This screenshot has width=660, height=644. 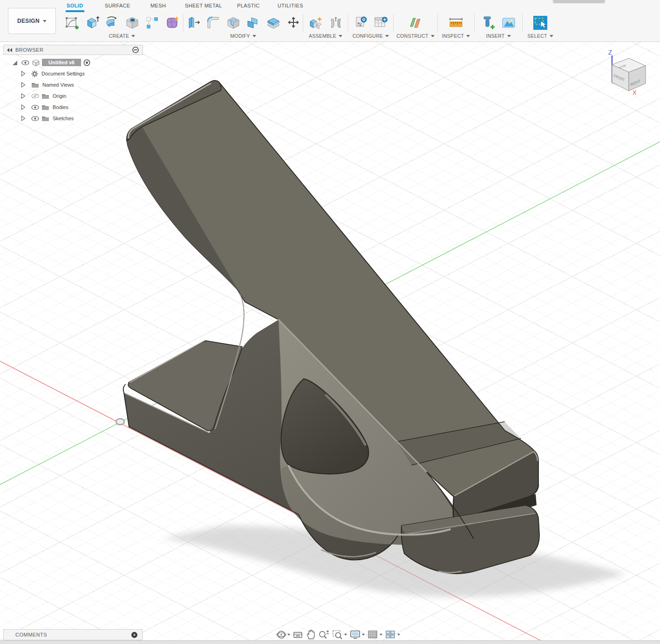 I want to click on tree-item-label: Sketches, so click(x=63, y=118).